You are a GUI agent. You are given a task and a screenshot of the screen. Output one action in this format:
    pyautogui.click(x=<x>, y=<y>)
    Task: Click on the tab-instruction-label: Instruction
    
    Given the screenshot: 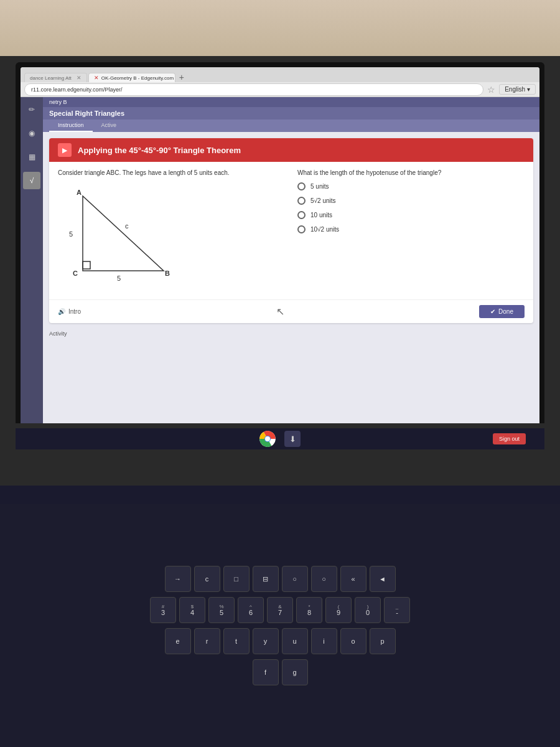 What is the action you would take?
    pyautogui.click(x=71, y=125)
    